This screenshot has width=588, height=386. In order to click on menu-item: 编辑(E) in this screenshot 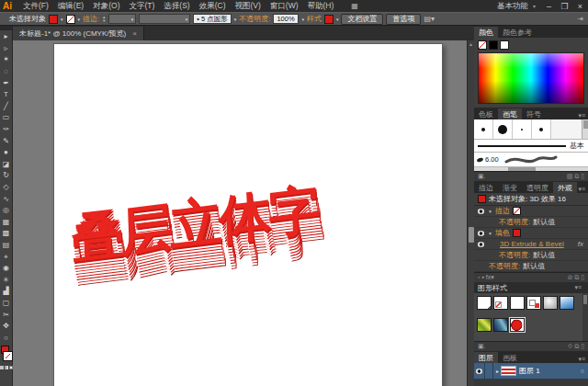, I will do `click(71, 6)`.